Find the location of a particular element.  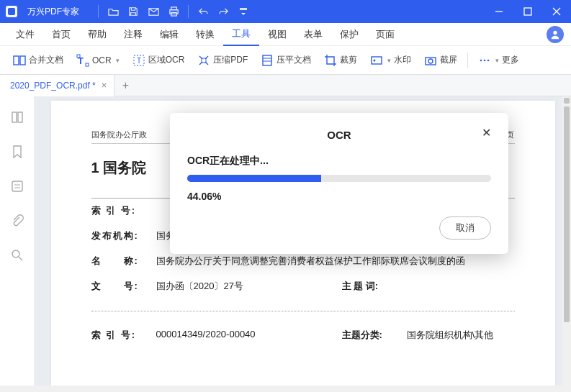

dialog-close-icon: ✕ is located at coordinates (487, 132).